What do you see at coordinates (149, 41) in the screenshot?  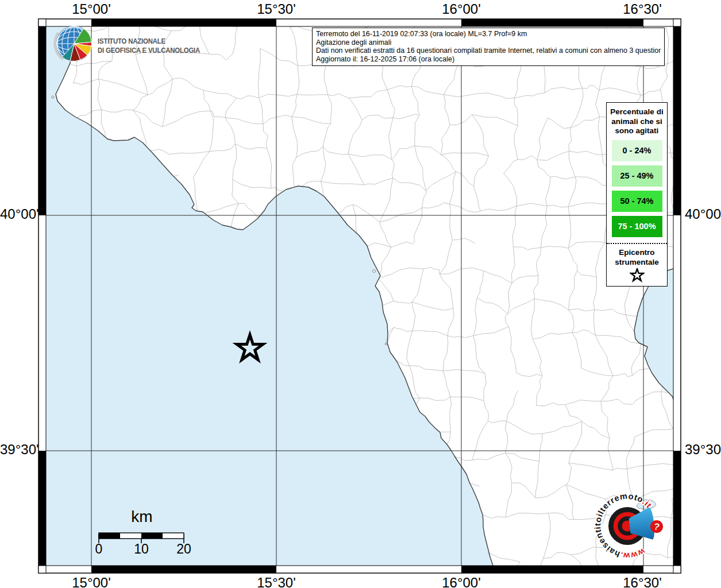 I see `ingv-wordmark-line1: ISTITUTO NAZIONALE` at bounding box center [149, 41].